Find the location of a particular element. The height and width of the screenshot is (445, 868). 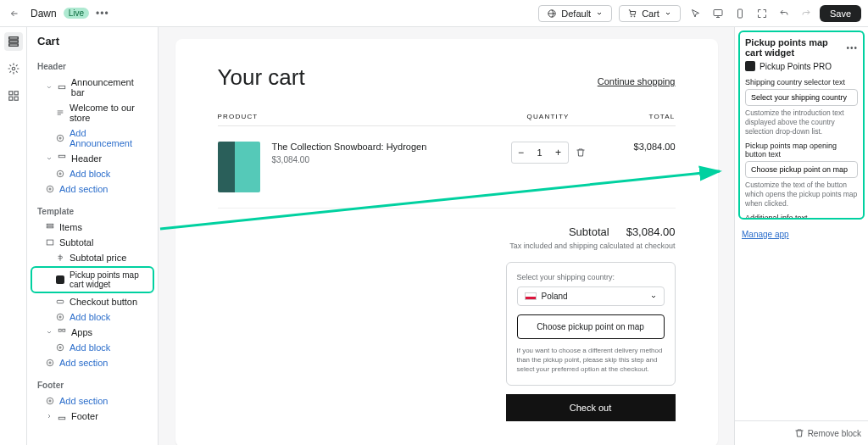

line-total: $3,084.00 is located at coordinates (642, 147).